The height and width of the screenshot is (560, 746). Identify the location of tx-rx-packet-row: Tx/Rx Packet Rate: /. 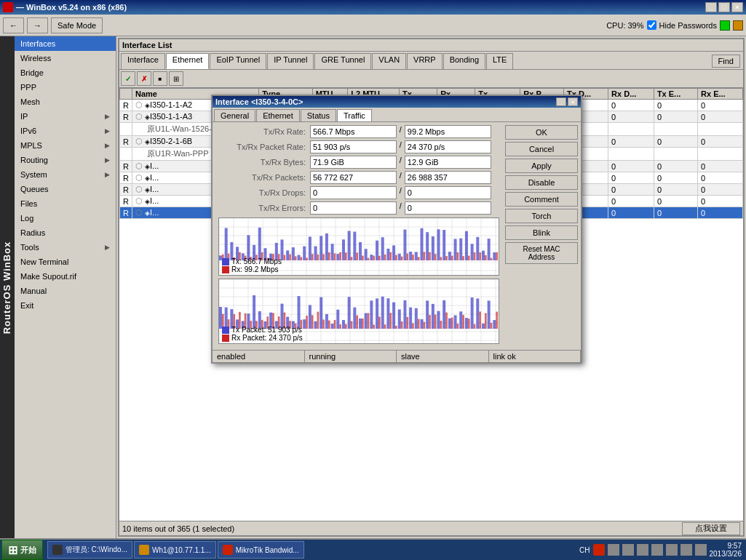
(359, 147).